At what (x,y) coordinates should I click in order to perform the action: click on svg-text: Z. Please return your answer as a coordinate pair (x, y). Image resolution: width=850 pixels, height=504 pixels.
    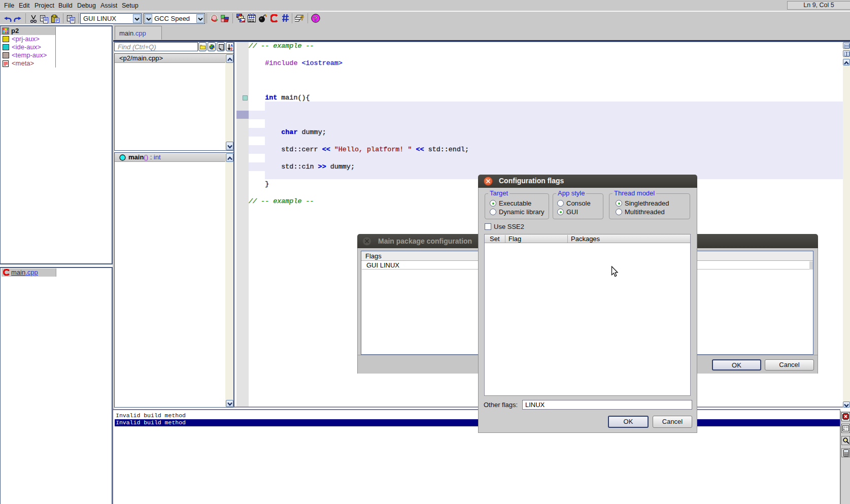
    Looking at the image, I should click on (231, 49).